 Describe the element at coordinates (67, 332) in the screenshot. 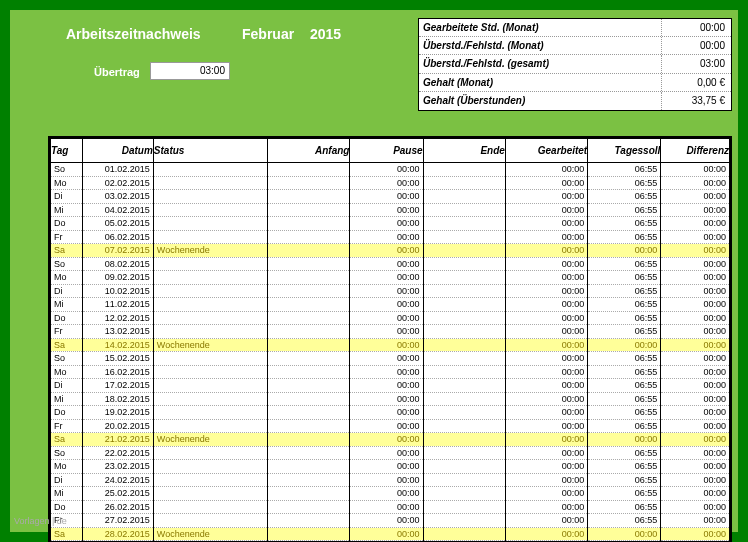

I see `cell-day: Fr` at that location.